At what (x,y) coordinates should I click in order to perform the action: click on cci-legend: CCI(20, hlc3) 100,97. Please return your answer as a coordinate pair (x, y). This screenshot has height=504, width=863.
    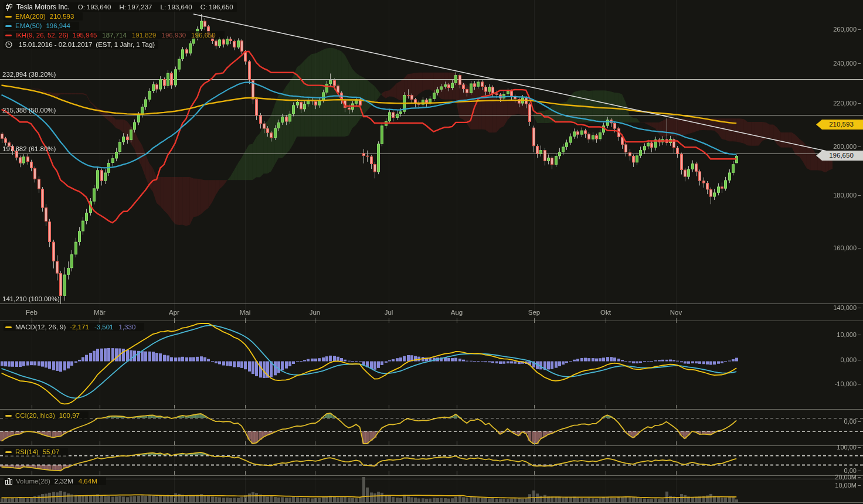
    Looking at the image, I should click on (46, 416).